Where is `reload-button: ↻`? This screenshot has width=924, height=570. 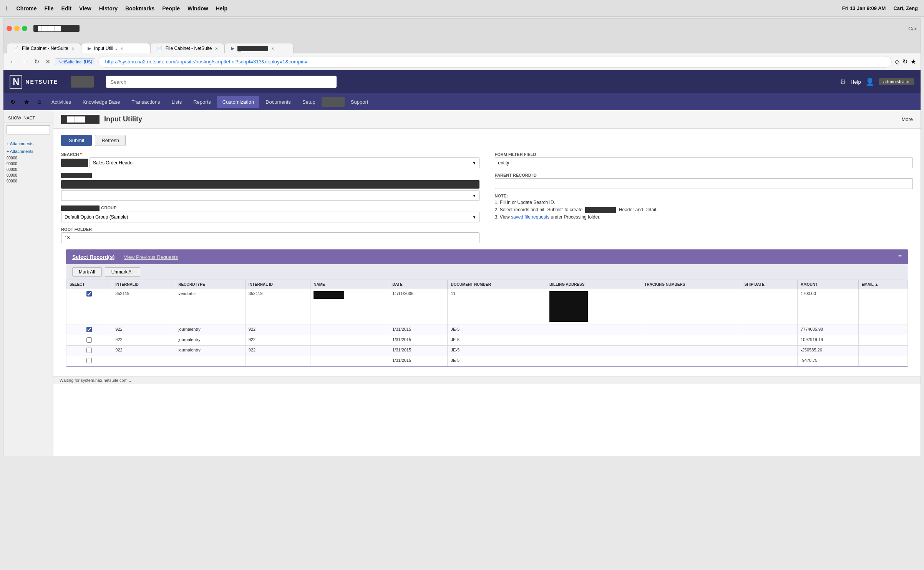
reload-button: ↻ is located at coordinates (37, 61).